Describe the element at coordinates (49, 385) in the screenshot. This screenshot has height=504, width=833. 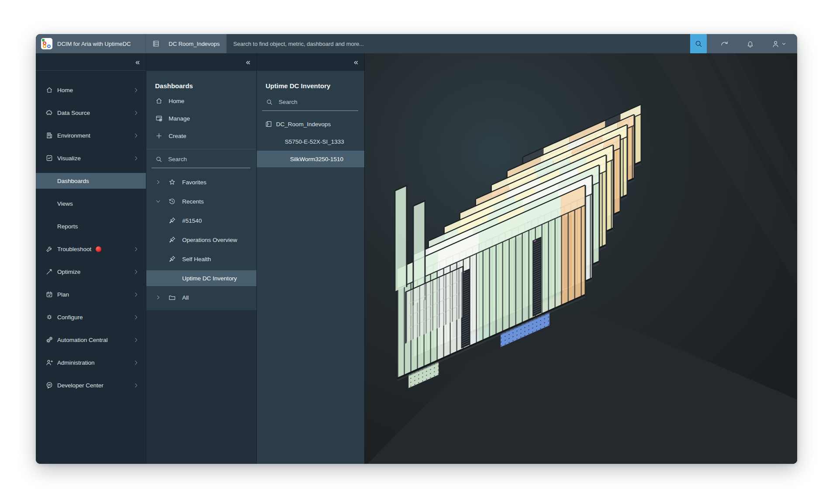
I see `dev-icon` at that location.